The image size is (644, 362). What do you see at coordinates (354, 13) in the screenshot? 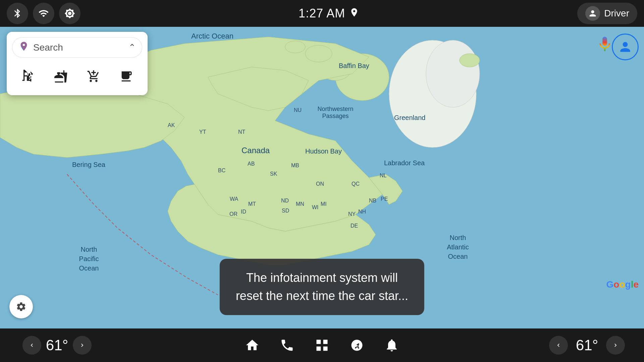
I see `location-pin-icon` at bounding box center [354, 13].